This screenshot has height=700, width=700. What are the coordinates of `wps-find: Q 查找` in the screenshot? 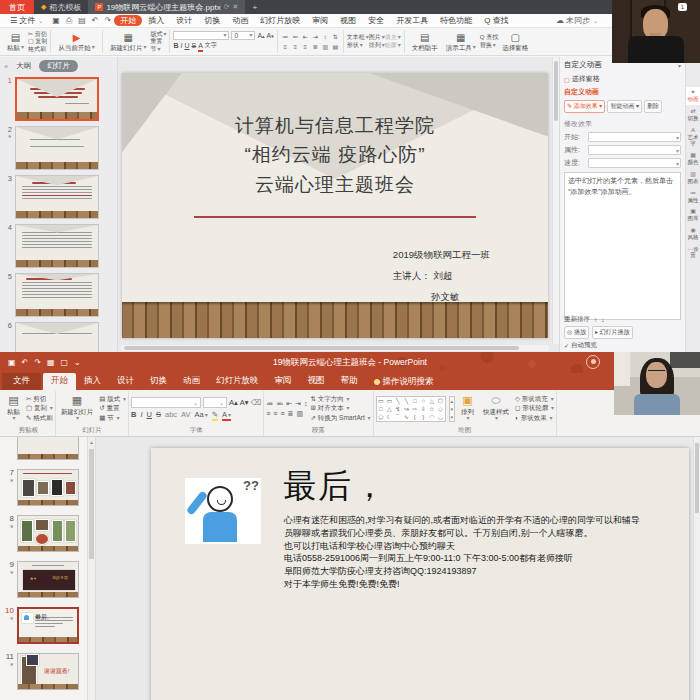 It's located at (496, 20).